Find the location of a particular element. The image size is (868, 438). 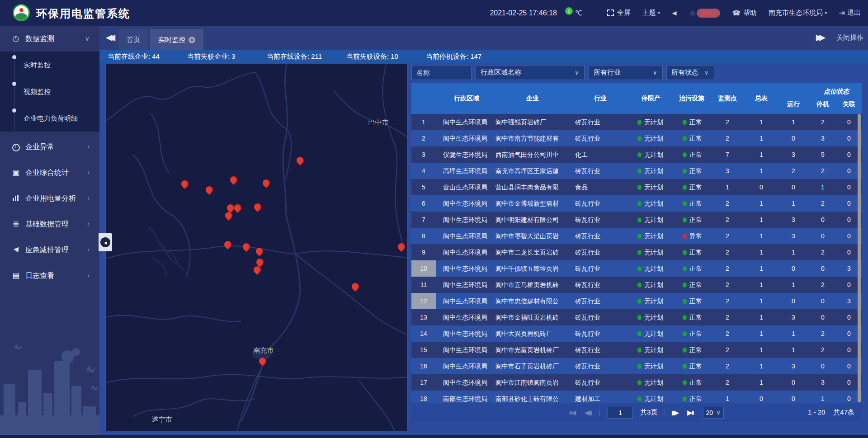

table-row: 5营山生态环境局营山县润丰肉食品有限食品无计划正常10010 is located at coordinates (637, 187).